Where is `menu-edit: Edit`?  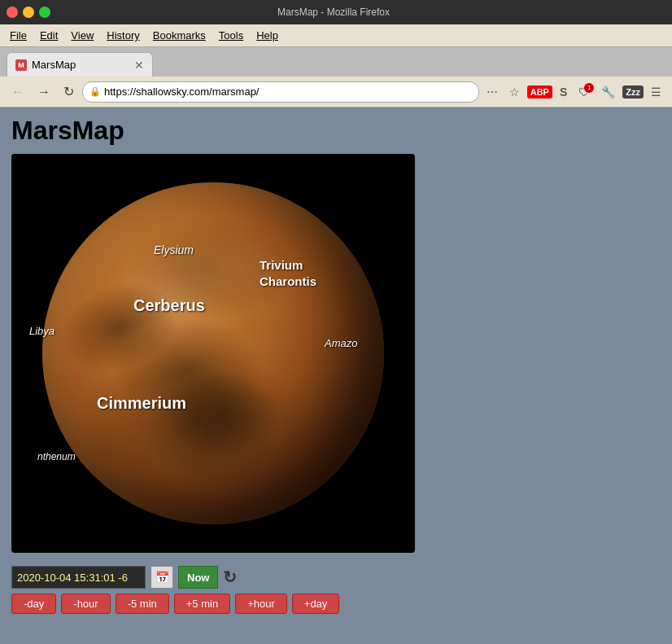 menu-edit: Edit is located at coordinates (49, 36).